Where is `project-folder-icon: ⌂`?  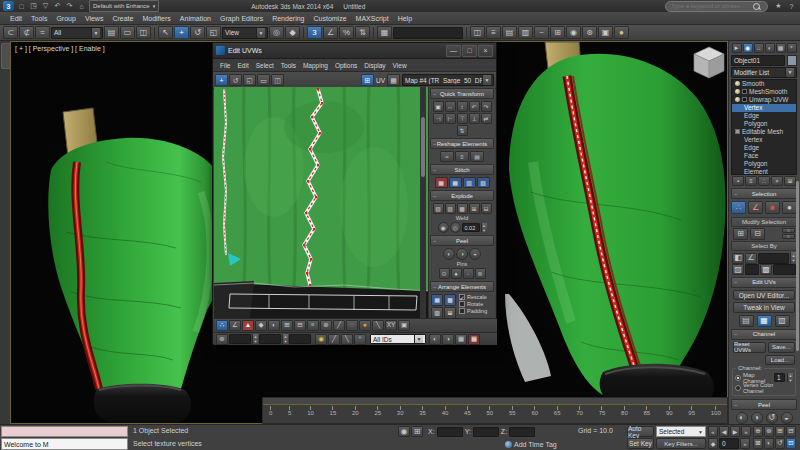
project-folder-icon: ⌂ is located at coordinates (82, 6).